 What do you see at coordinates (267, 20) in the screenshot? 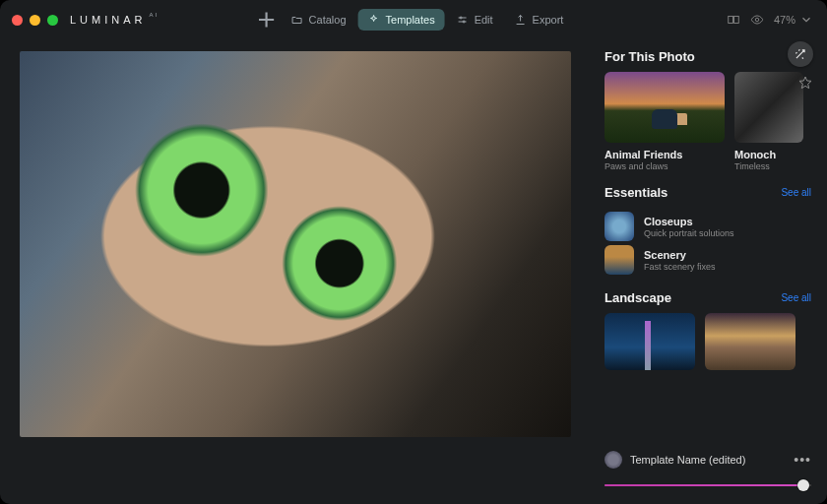
I see `plus-icon` at bounding box center [267, 20].